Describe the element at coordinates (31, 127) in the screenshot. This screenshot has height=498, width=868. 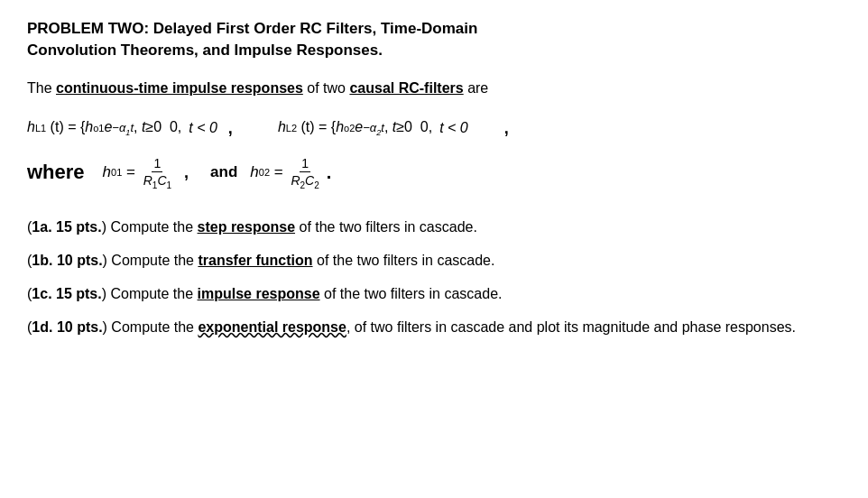
I see `h-l1-var: h` at that location.